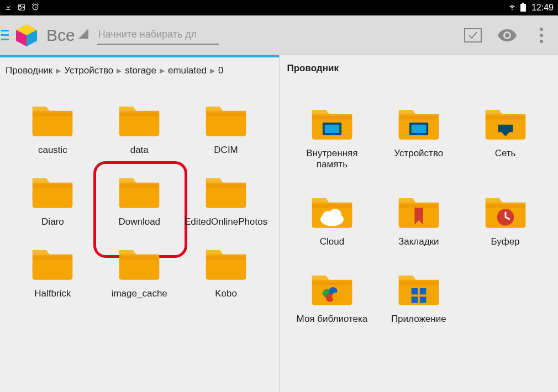  Describe the element at coordinates (53, 150) in the screenshot. I see `folder-label: caustic` at that location.